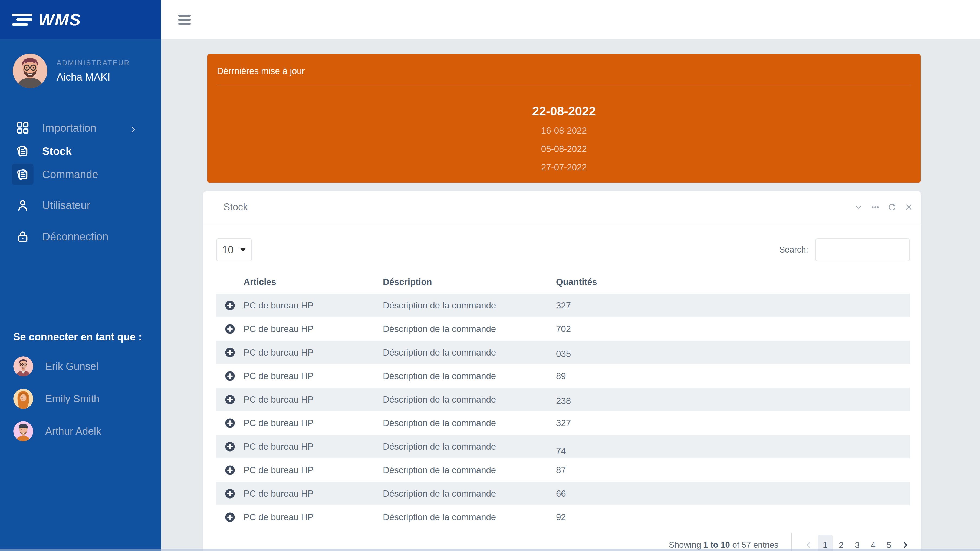 The width and height of the screenshot is (980, 551). What do you see at coordinates (313, 282) in the screenshot?
I see `column-header-articles: Articles` at bounding box center [313, 282].